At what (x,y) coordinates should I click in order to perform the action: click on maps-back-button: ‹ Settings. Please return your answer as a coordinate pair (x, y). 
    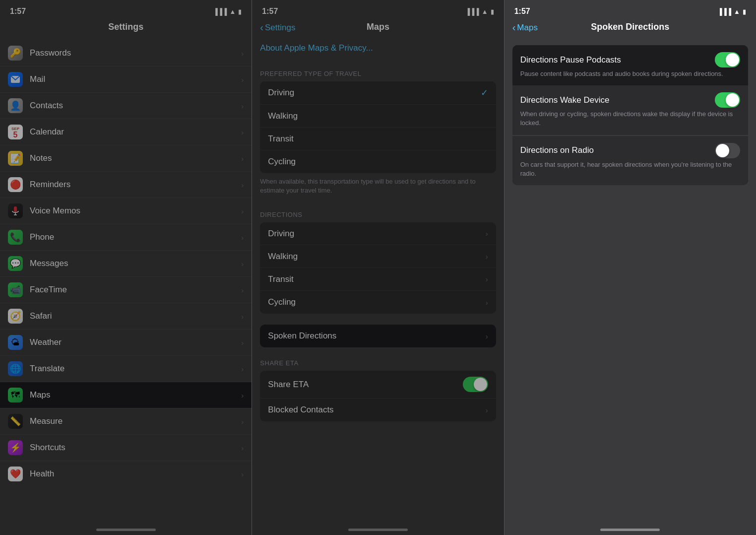
    Looking at the image, I should click on (278, 28).